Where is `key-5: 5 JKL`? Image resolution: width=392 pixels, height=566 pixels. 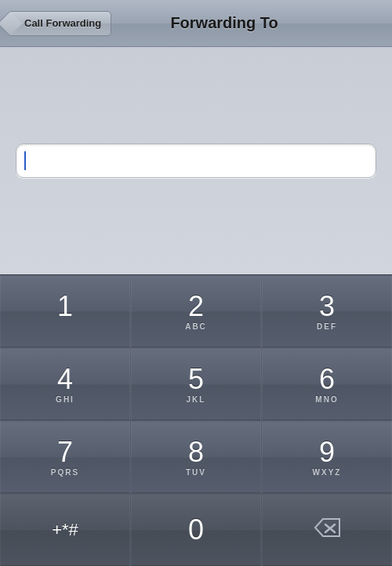 key-5: 5 JKL is located at coordinates (196, 384).